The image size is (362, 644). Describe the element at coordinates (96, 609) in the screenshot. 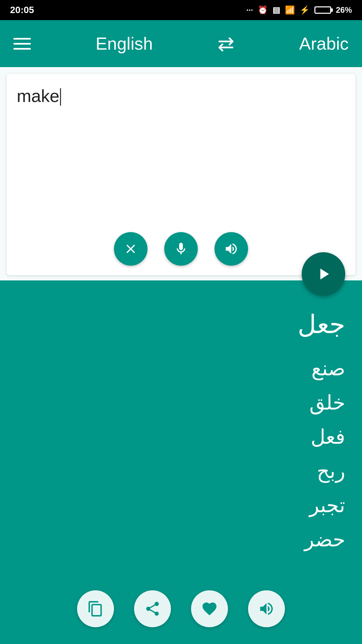

I see `copy-button` at that location.